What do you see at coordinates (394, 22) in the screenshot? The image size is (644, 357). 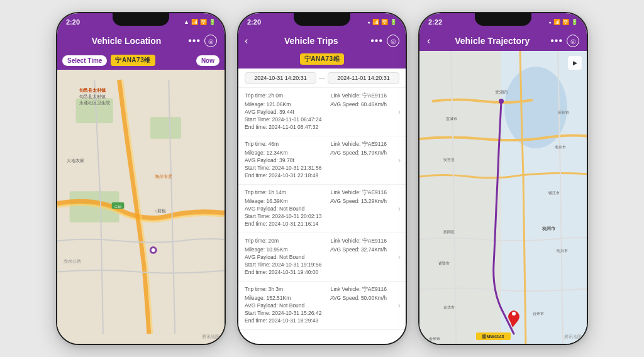 I see `battery-icon-2: 🔋` at bounding box center [394, 22].